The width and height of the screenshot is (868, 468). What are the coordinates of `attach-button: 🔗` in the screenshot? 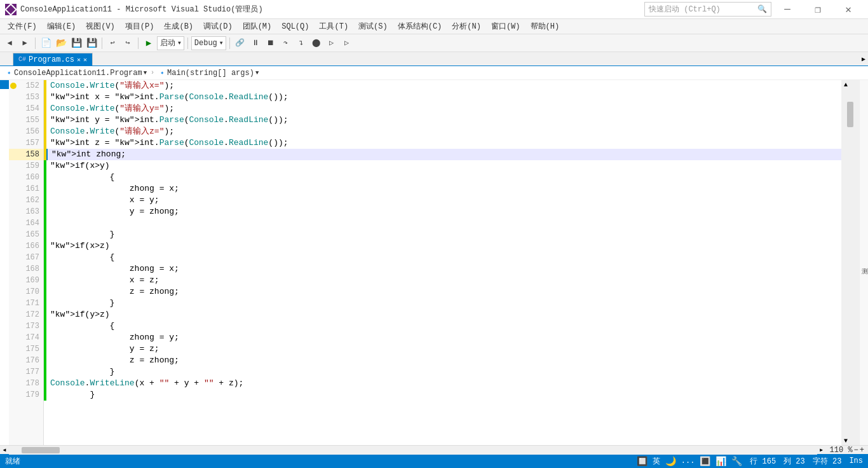 It's located at (240, 43).